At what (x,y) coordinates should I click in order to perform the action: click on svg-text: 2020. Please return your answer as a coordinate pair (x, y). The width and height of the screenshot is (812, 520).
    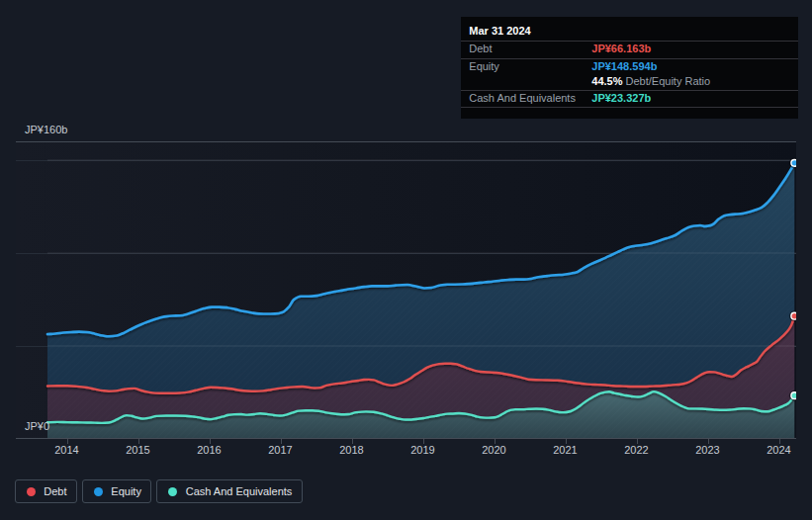
    Looking at the image, I should click on (494, 450).